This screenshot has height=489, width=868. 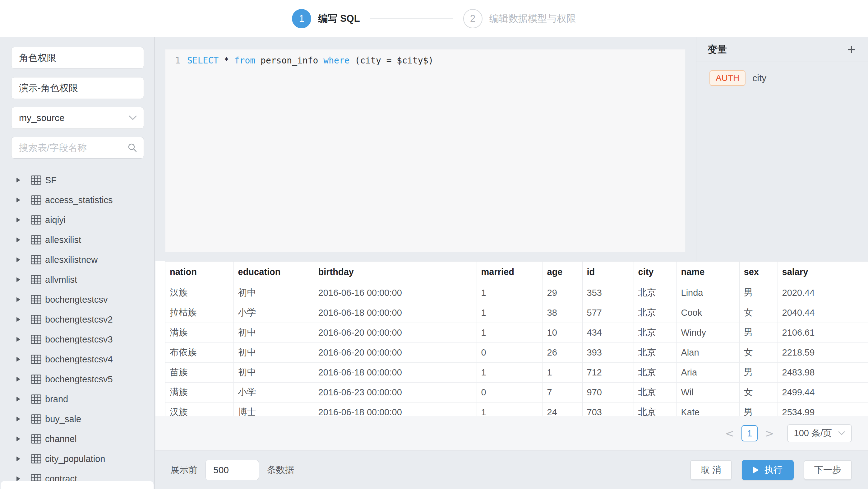 I want to click on prev-page-icon: <, so click(x=730, y=433).